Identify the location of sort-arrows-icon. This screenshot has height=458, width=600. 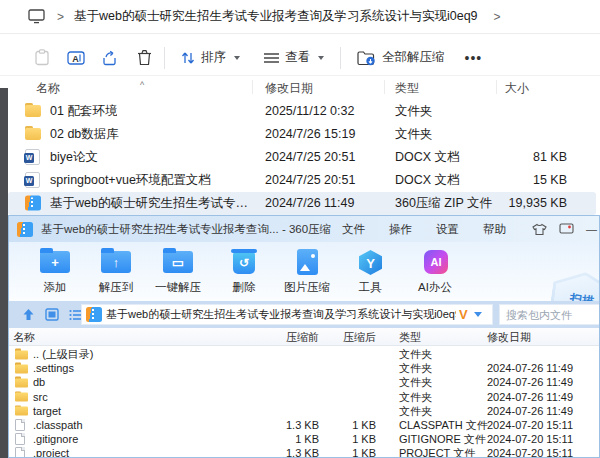
(188, 58).